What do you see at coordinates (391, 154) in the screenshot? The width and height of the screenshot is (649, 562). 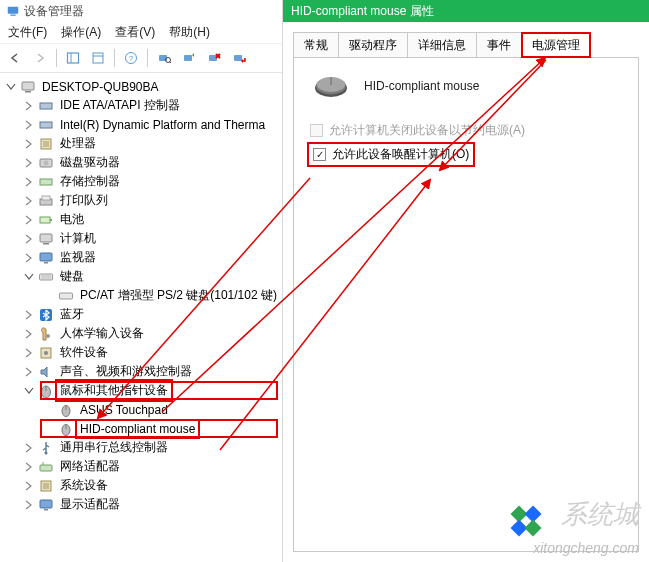 I see `option-allow-wake: 允许此设备唤醒计算机(O)` at bounding box center [391, 154].